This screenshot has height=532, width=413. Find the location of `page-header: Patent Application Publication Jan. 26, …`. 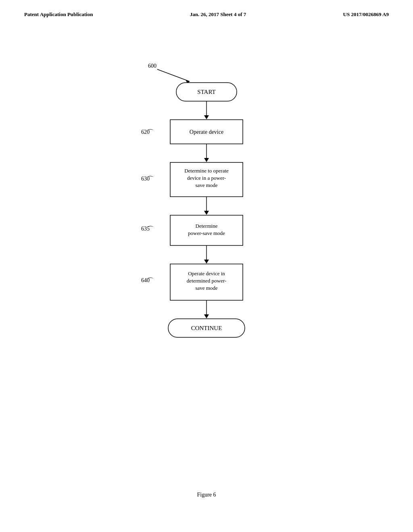

page-header: Patent Application Publication Jan. 26, … is located at coordinates (206, 9).